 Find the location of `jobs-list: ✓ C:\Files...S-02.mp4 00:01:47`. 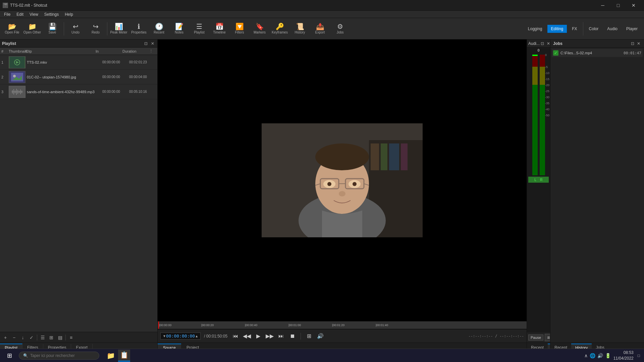

jobs-list: ✓ C:\Files...S-02.mp4 00:01:47 is located at coordinates (597, 122).